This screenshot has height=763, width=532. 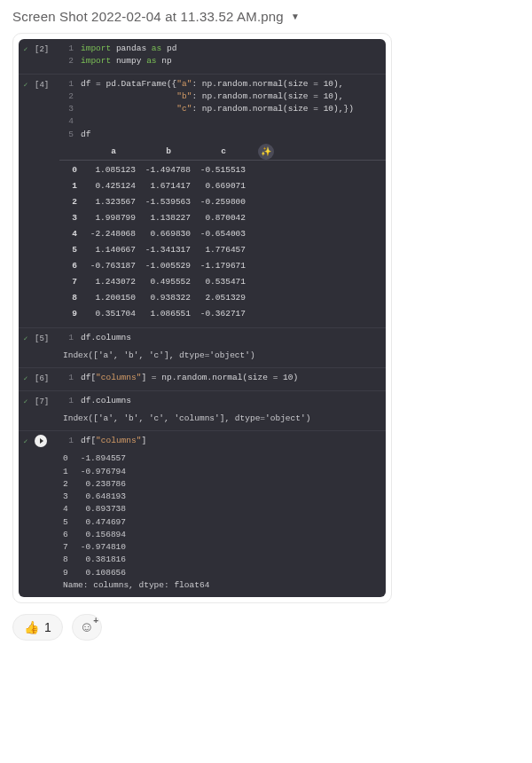 What do you see at coordinates (103, 472) in the screenshot?
I see `series-value: -0.976794` at bounding box center [103, 472].